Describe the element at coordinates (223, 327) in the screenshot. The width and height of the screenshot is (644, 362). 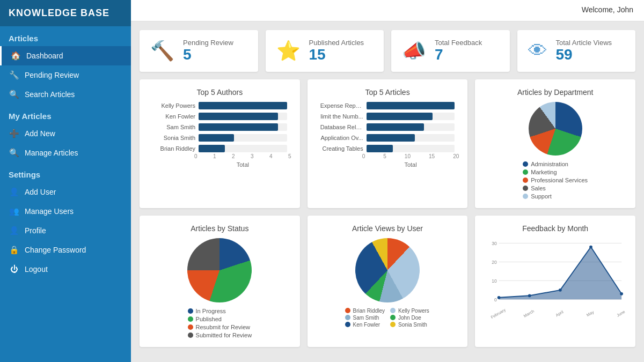
I see `legend-label: Resubmit for Review` at that location.